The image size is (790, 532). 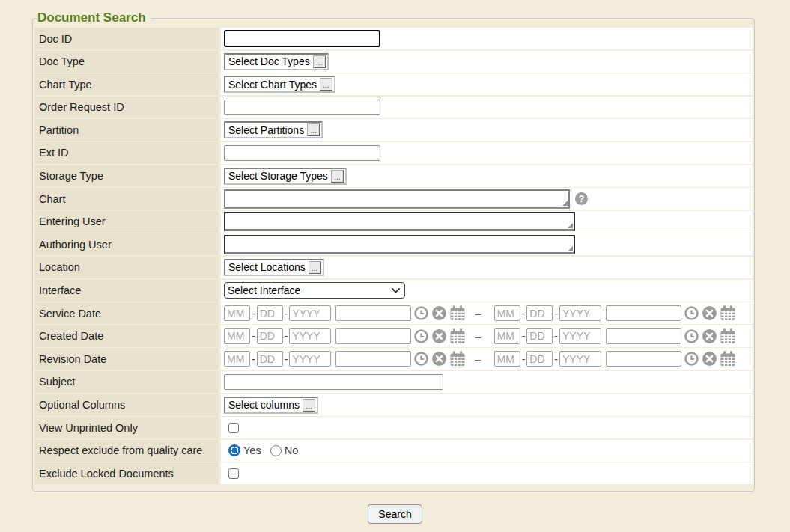 What do you see at coordinates (234, 428) in the screenshot?
I see `view-unprinted-checkbox` at bounding box center [234, 428].